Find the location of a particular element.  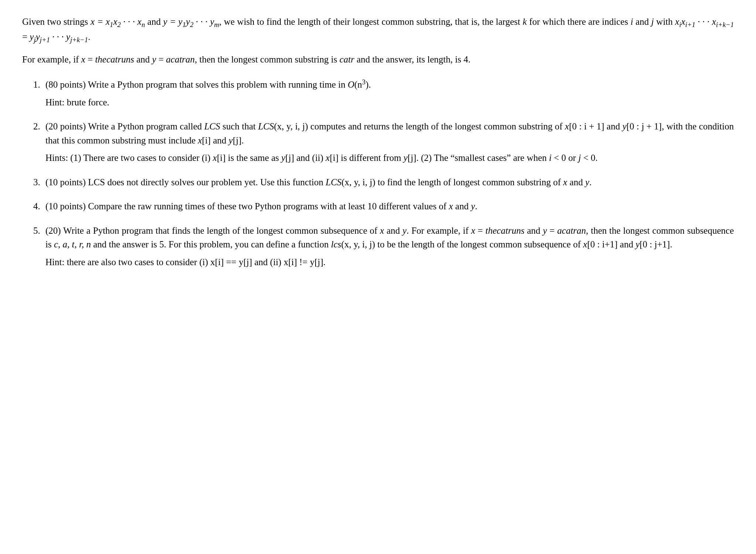

points: (10 points) is located at coordinates (67, 182).